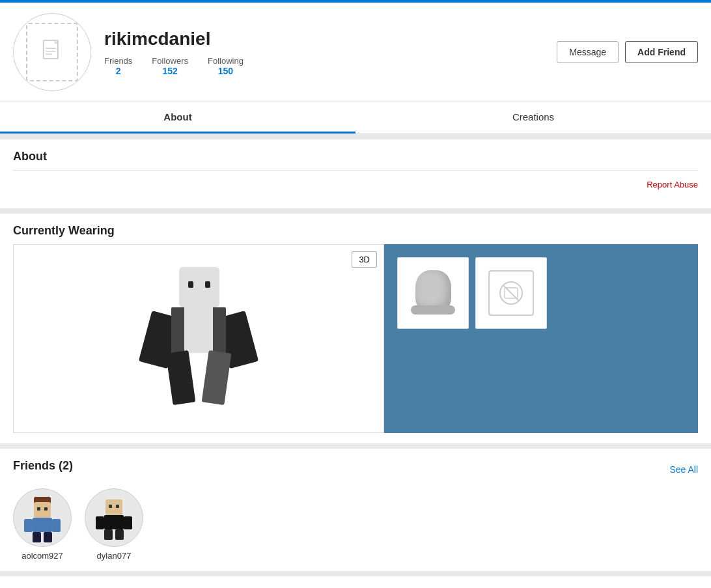 This screenshot has width=711, height=588. Describe the element at coordinates (36, 537) in the screenshot. I see `f1-leg-l` at that location.